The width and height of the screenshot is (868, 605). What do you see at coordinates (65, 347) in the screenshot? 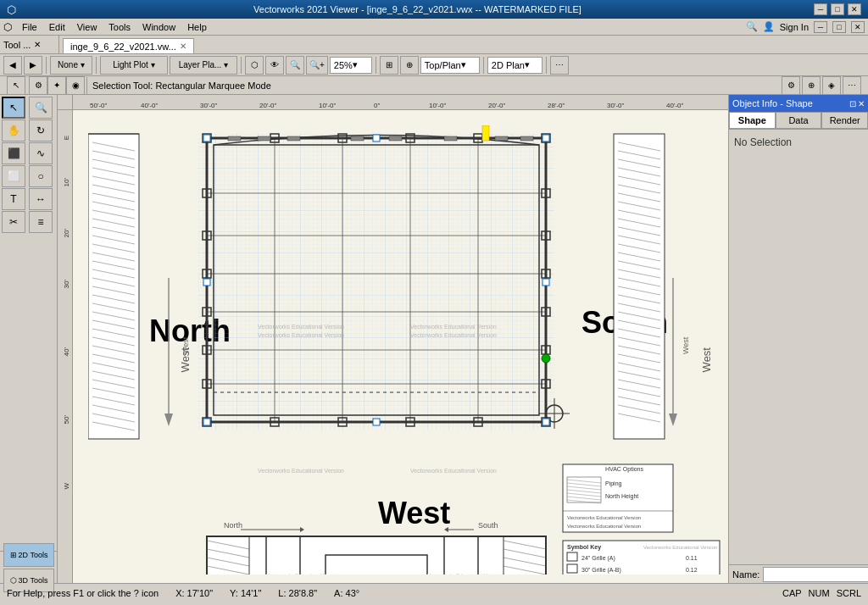
I see `vertical-ruler: E 10' 20' 30' 40' 50' W` at bounding box center [65, 347].